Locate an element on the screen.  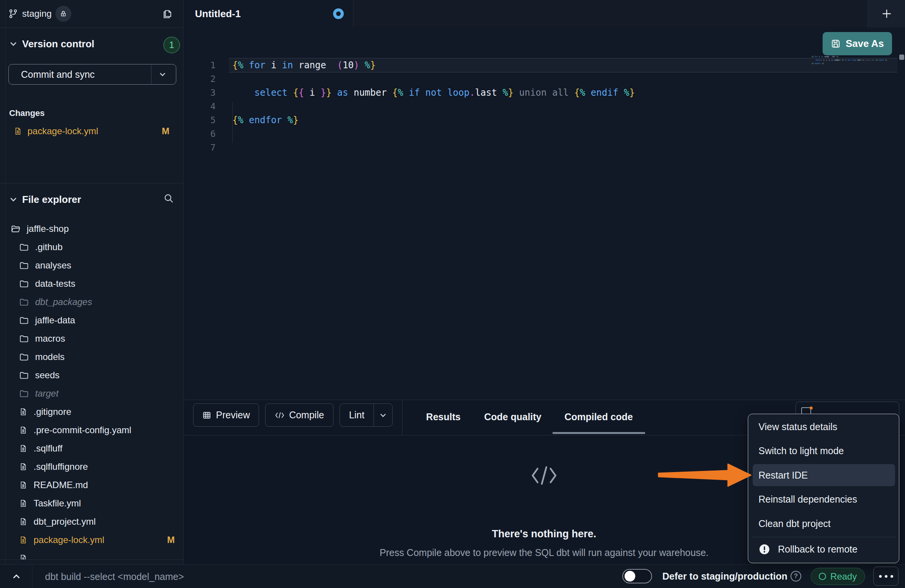
menu-item-switch-to-light-mode: Switch to light mode is located at coordinates (824, 451).